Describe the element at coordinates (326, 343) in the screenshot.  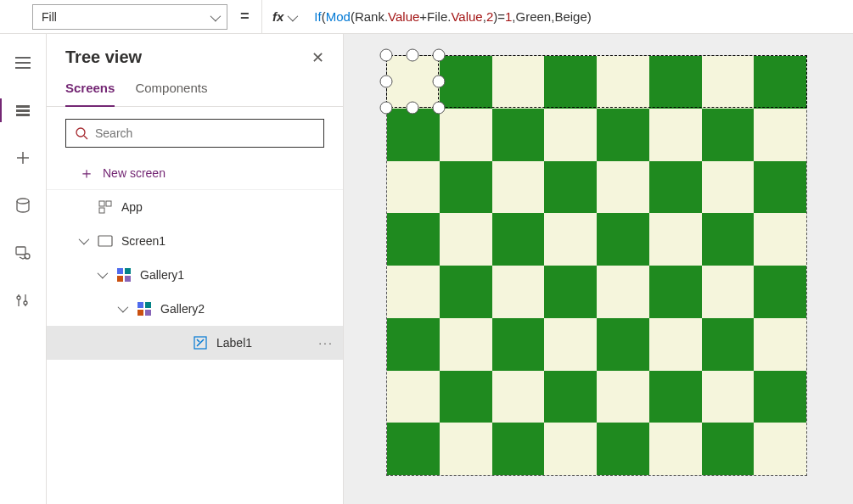
I see `more-icon: ···` at that location.